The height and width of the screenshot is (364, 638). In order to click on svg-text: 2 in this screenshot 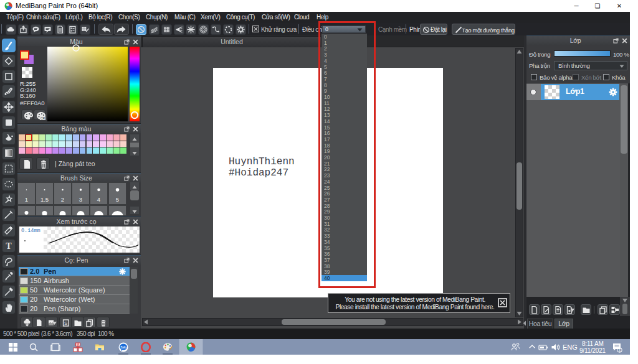, I will do `click(62, 199)`.